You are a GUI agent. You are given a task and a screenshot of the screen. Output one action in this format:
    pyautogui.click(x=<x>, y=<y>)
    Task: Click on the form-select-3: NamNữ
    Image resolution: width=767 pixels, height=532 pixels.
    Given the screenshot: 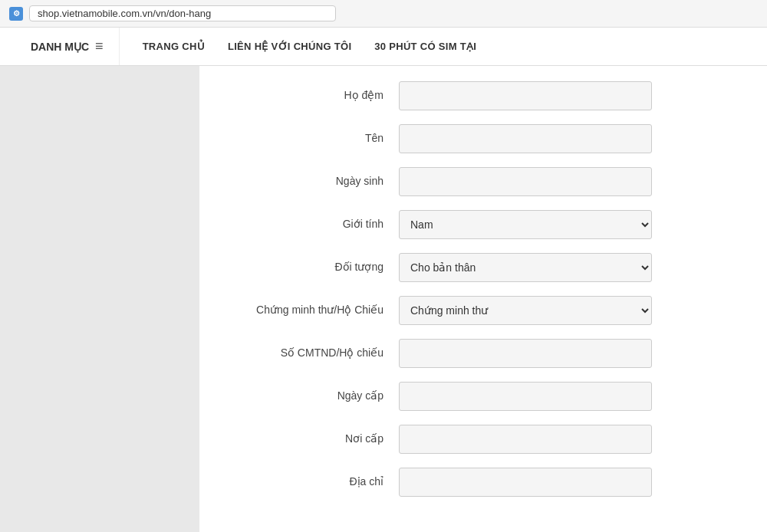 What is the action you would take?
    pyautogui.click(x=525, y=225)
    